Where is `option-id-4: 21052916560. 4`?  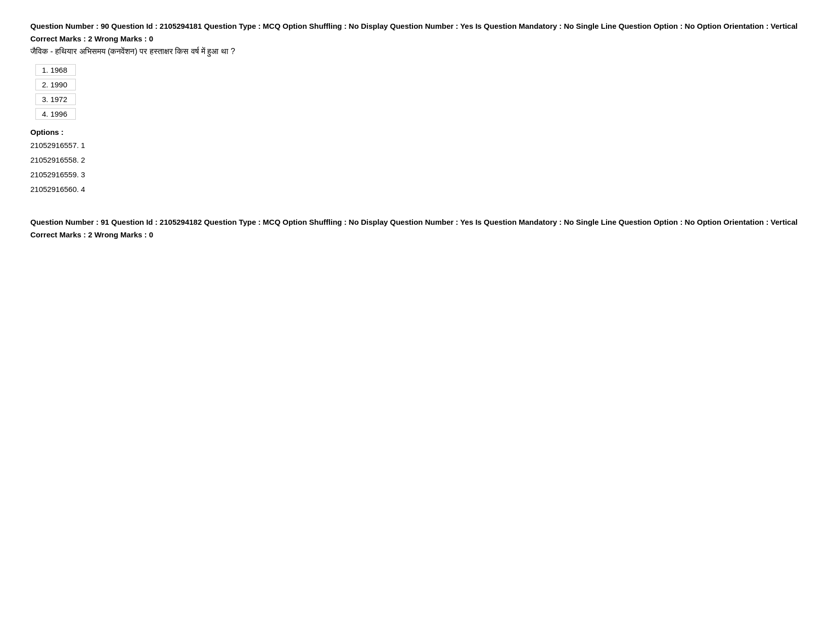 option-id-4: 21052916560. 4 is located at coordinates (417, 189).